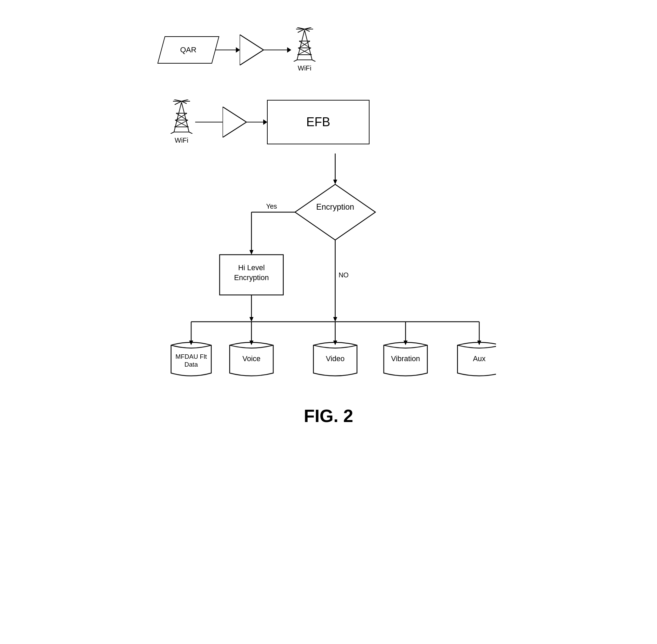 This screenshot has width=657, height=644. Describe the element at coordinates (188, 50) in the screenshot. I see `qar-label: QAR` at that location.